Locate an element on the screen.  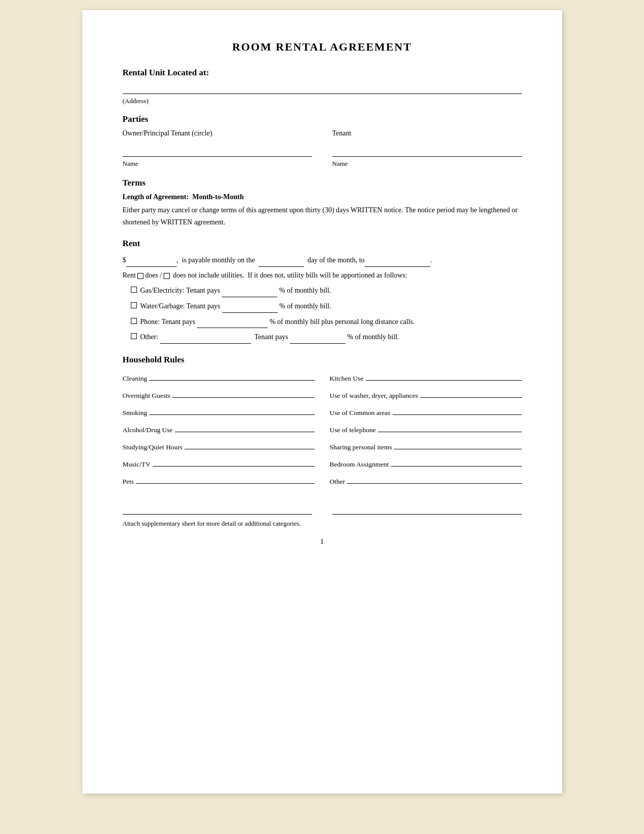
rent-not-includes-checkbox is located at coordinates (167, 276).